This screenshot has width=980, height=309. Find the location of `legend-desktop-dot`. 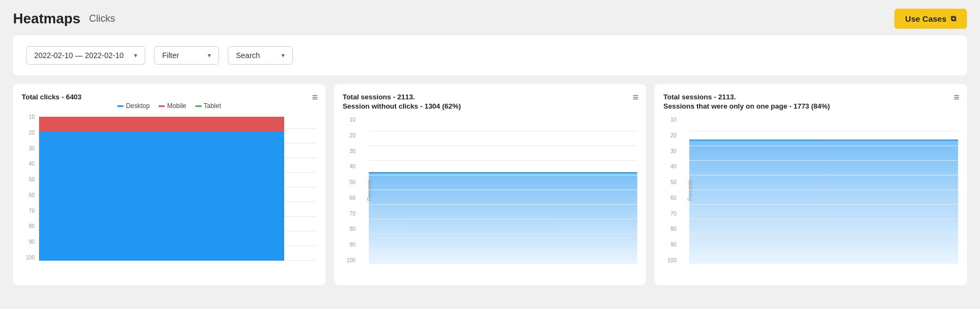

legend-desktop-dot is located at coordinates (120, 106).